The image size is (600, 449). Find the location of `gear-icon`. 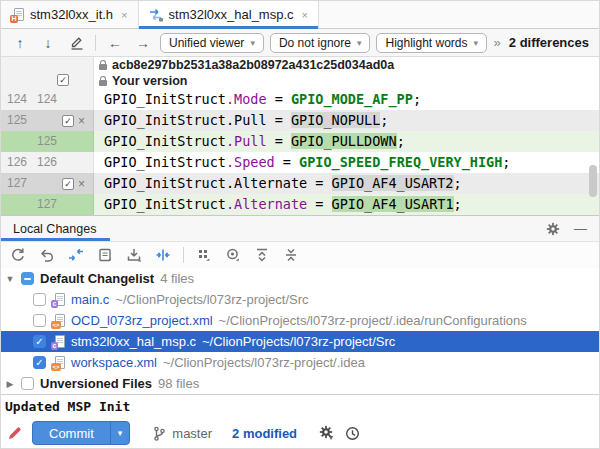

gear-icon is located at coordinates (553, 229).